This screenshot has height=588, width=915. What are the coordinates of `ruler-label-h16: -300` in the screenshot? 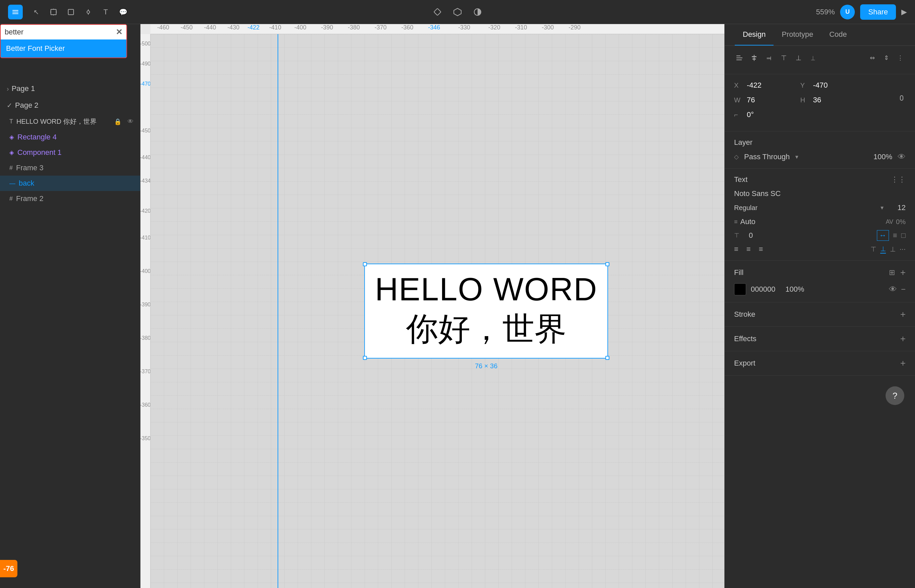 It's located at (548, 27).